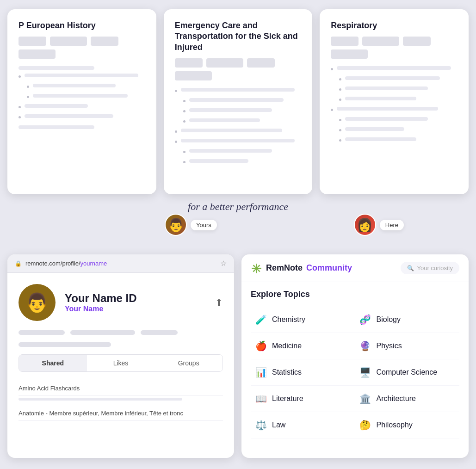 Image resolution: width=476 pixels, height=469 pixels. What do you see at coordinates (408, 320) in the screenshot?
I see `topic-biology: 🧬 Biology` at bounding box center [408, 320].